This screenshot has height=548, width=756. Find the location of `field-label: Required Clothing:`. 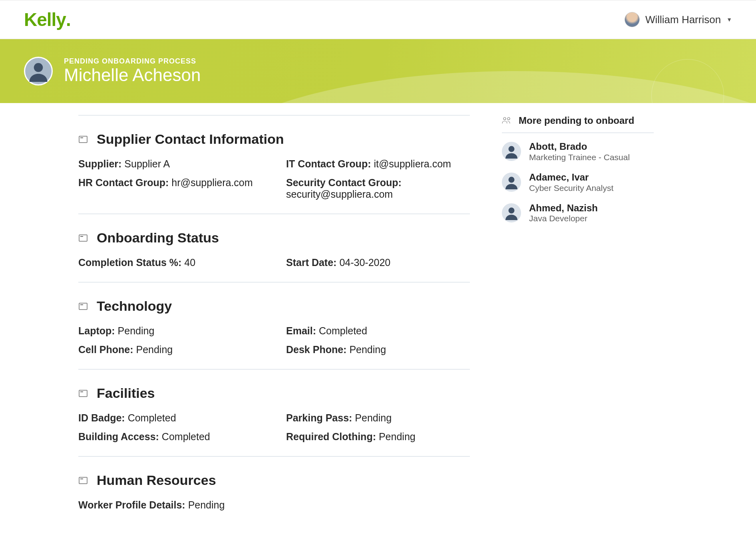

field-label: Required Clothing: is located at coordinates (331, 437).